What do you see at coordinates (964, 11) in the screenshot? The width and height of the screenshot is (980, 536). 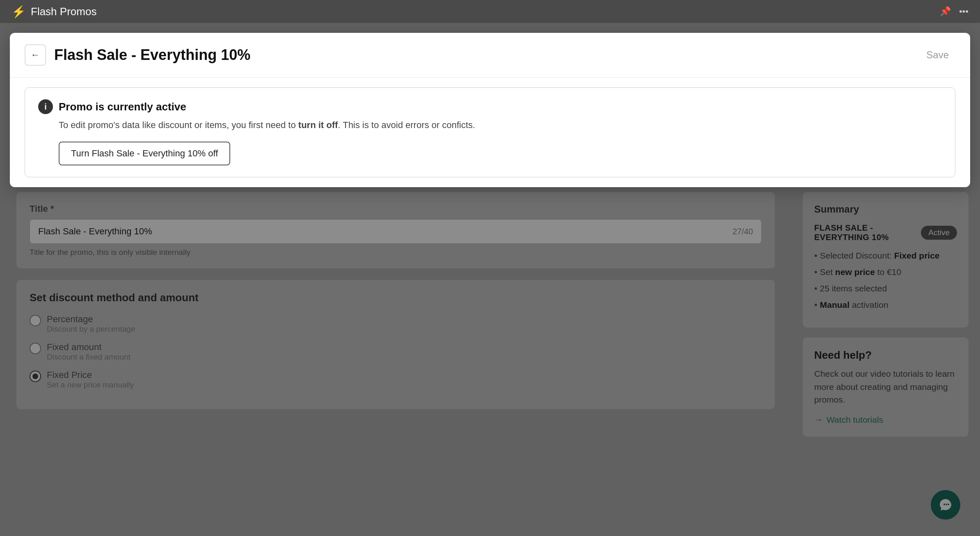 I see `more-icon: •••` at bounding box center [964, 11].